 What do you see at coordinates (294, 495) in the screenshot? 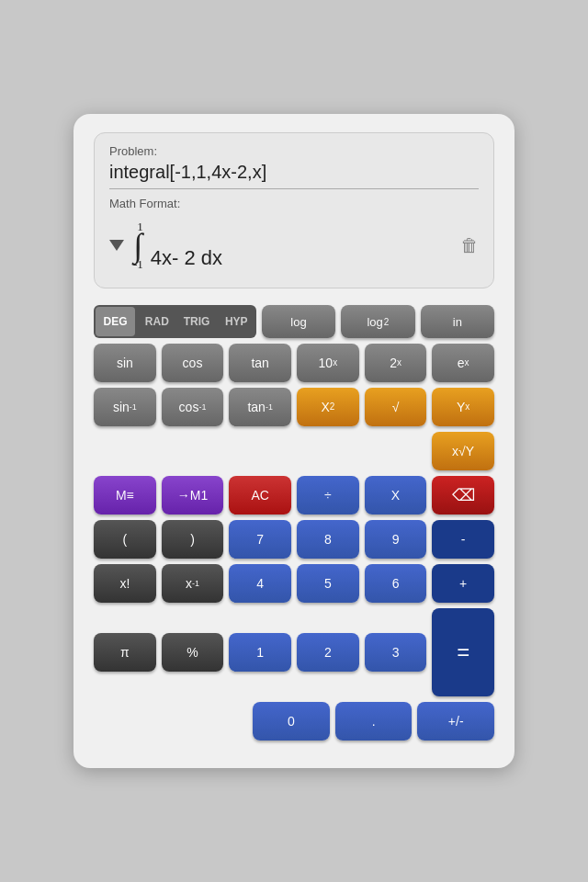
I see `memory-row: M≡ →M1 AC ÷ X ⌫` at bounding box center [294, 495].